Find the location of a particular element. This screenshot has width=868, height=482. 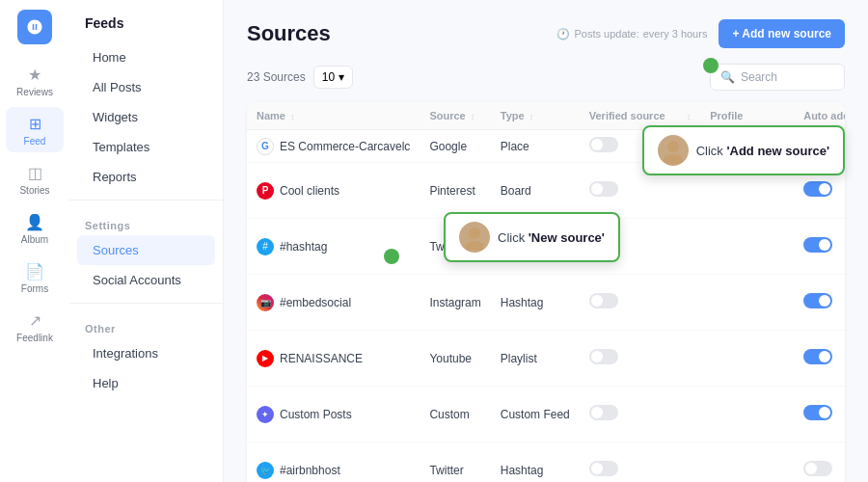

sidebar-nav-allposts: All Posts is located at coordinates (147, 87).